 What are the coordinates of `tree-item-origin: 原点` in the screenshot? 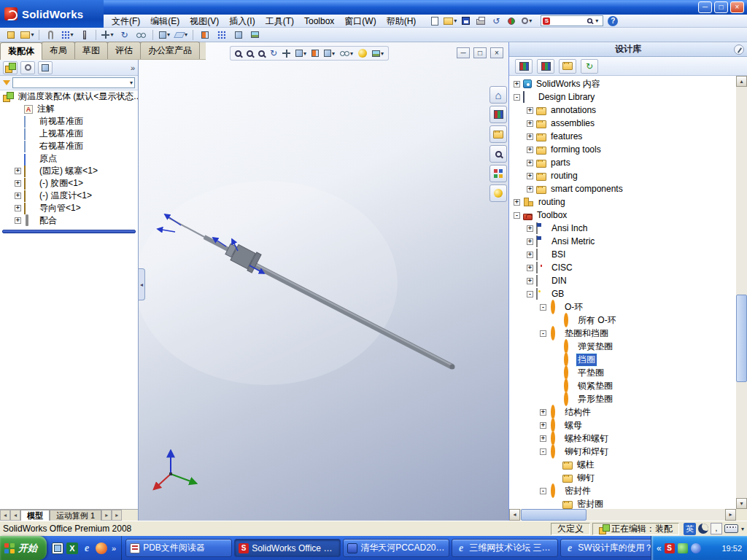 It's located at (69, 159).